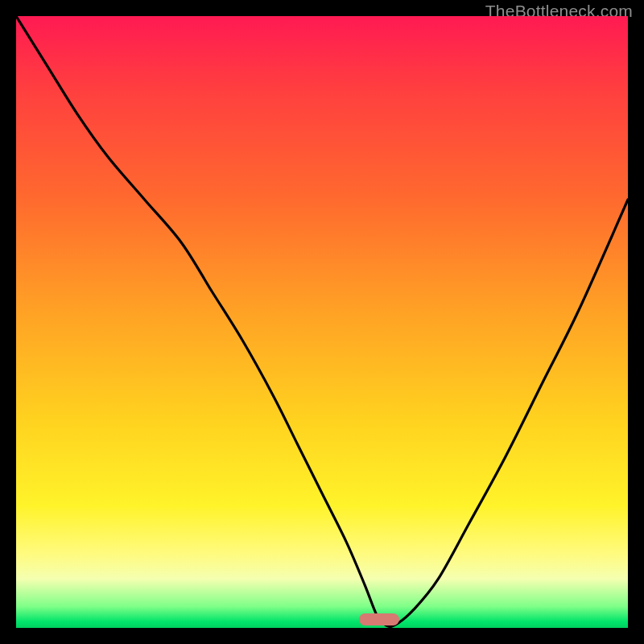 Image resolution: width=644 pixels, height=644 pixels. What do you see at coordinates (379, 620) in the screenshot?
I see `optimal-range-marker` at bounding box center [379, 620].